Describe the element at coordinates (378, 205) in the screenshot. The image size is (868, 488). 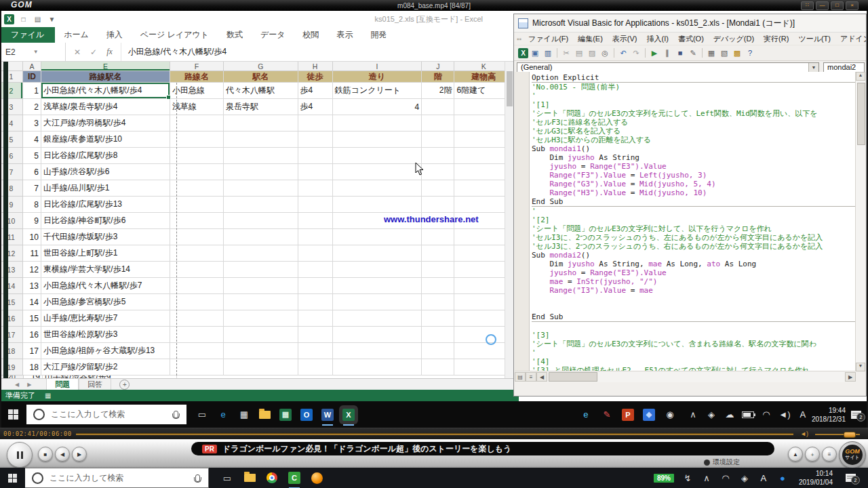
I see `cell-I9` at that location.